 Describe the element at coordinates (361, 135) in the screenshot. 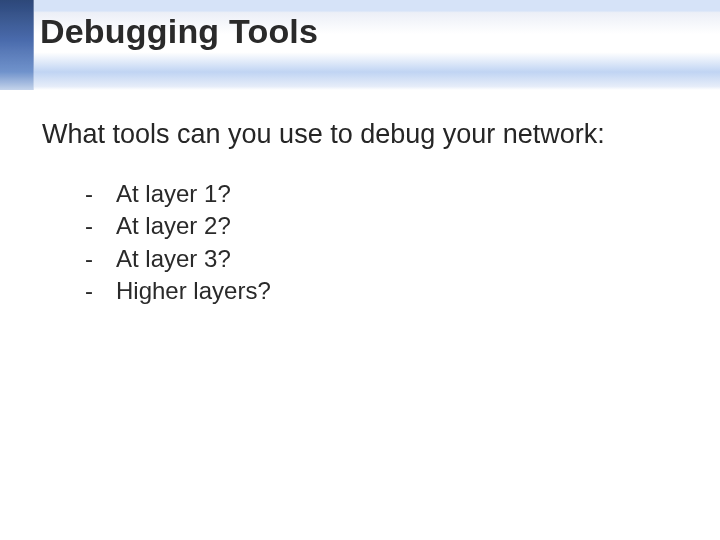

I see `lead-text: What tools can you use to debug your net…` at that location.